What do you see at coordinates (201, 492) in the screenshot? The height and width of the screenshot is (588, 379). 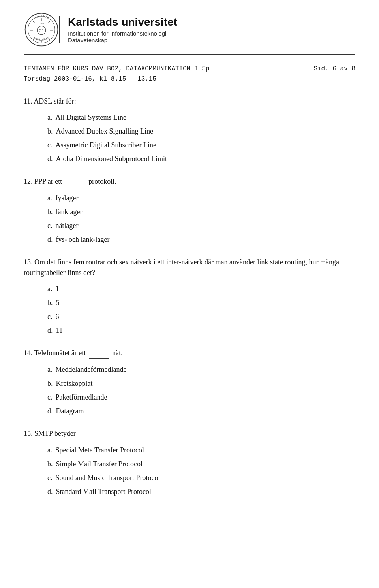 I see `list-item: d.Standard Mail Transport Protocol` at bounding box center [201, 492].